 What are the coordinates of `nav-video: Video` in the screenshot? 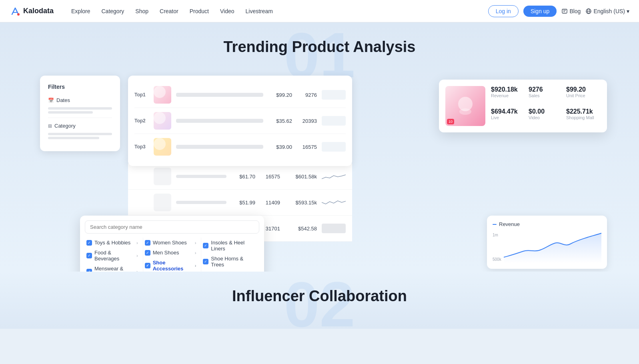 It's located at (227, 11).